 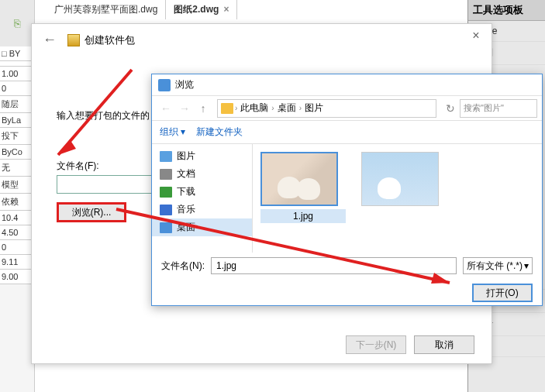 What do you see at coordinates (17, 152) in the screenshot?
I see `prop-cell: ByCo` at bounding box center [17, 152].